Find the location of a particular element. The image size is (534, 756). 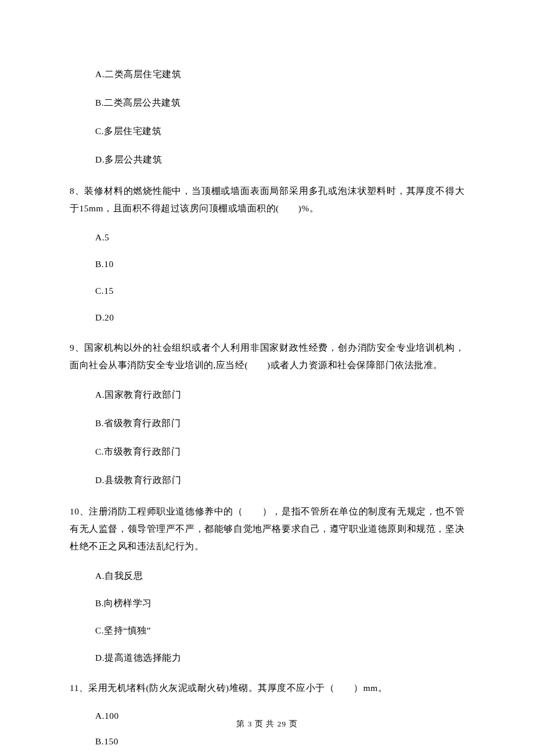

q10-option-b: B.向榜样学习 is located at coordinates (280, 604).